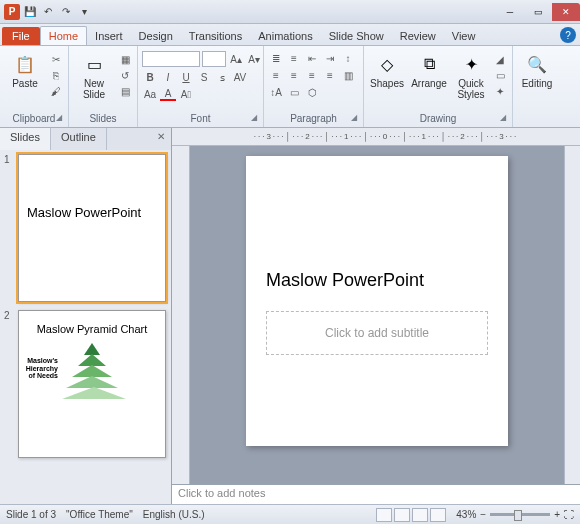 Image resolution: width=580 pixels, height=524 pixels. What do you see at coordinates (86, 384) in the screenshot?
I see `thumbnail-2: 2 Maslow Pyramid Chart Maslow's Hierarch…` at bounding box center [86, 384].